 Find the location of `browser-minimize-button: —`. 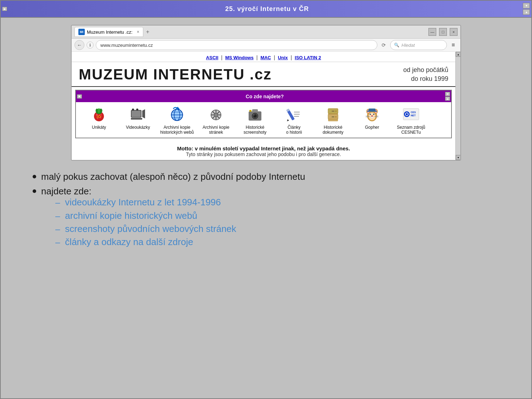

browser-minimize-button: — is located at coordinates (432, 32).